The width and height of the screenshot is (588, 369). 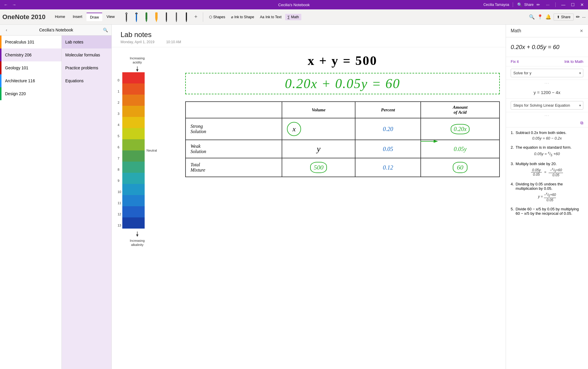 What do you see at coordinates (343, 83) in the screenshot?
I see `equation-2-display: 0.20x + 0.05y = 60` at bounding box center [343, 83].